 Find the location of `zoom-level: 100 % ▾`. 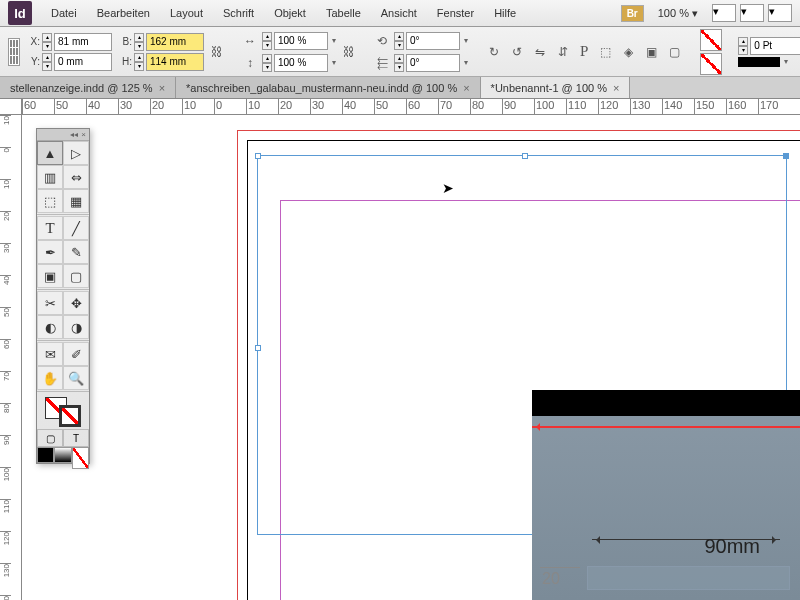

zoom-level: 100 % ▾ is located at coordinates (678, 14).